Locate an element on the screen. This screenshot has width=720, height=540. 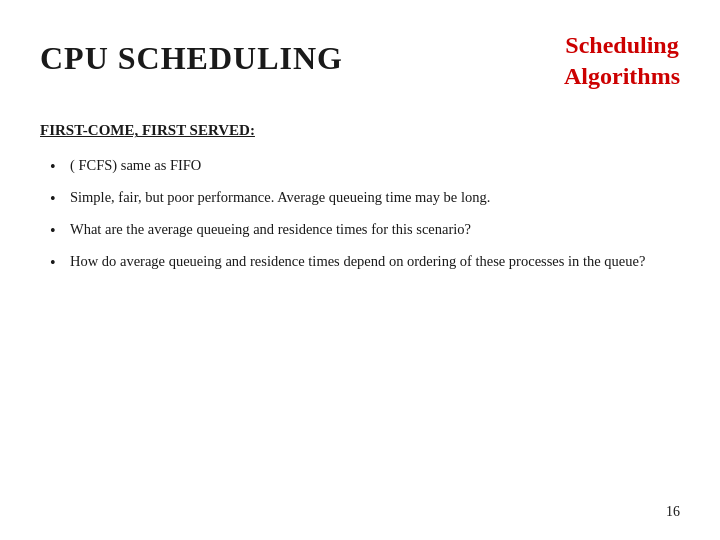
list-item: How do average queueing and residence ti… is located at coordinates (365, 262).